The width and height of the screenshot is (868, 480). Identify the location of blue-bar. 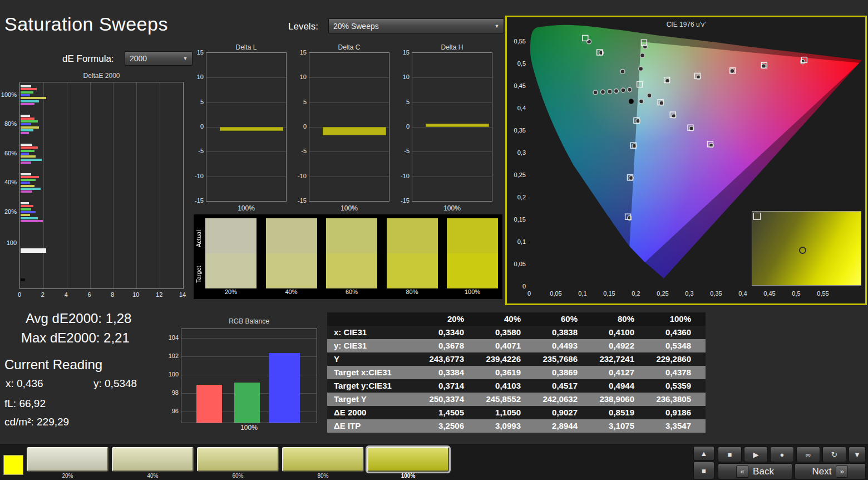
(284, 388).